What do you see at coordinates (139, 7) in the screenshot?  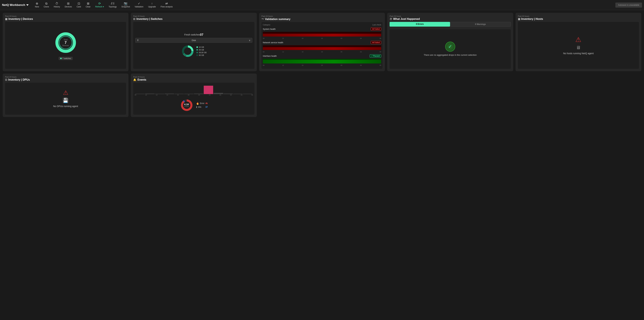 I see `nav-label-validation: Validation` at bounding box center [139, 7].